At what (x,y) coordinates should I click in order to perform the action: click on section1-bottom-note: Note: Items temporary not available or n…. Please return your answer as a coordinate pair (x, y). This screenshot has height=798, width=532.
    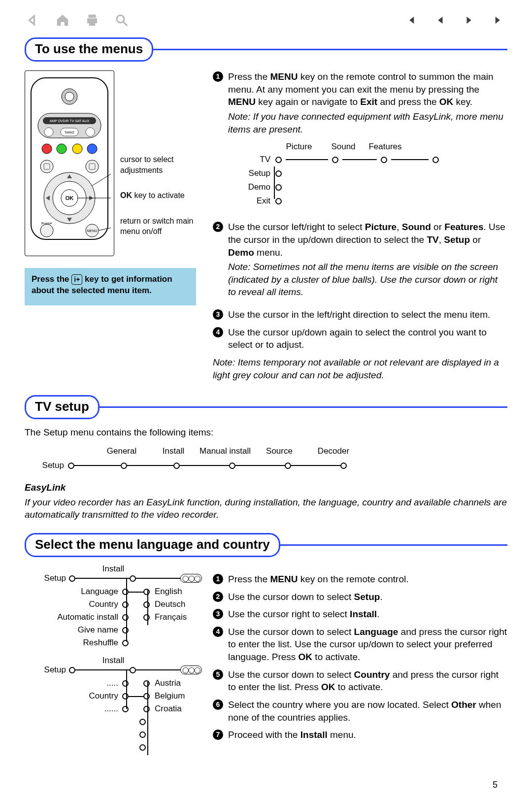
    Looking at the image, I should click on (360, 368).